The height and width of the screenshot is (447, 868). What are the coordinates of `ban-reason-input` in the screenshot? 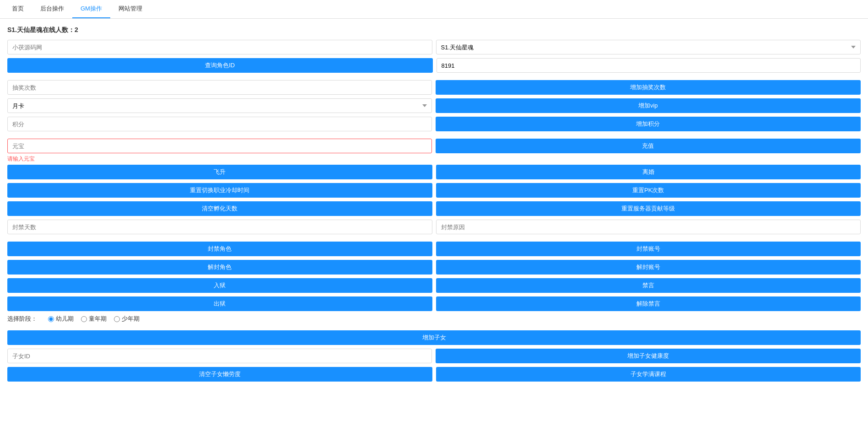 It's located at (649, 227).